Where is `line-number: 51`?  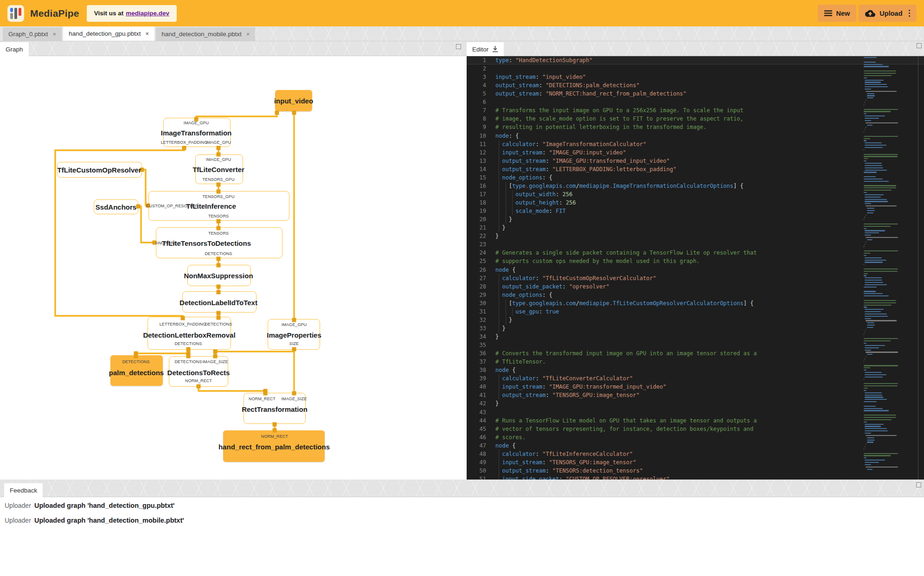
line-number: 51 is located at coordinates (476, 477).